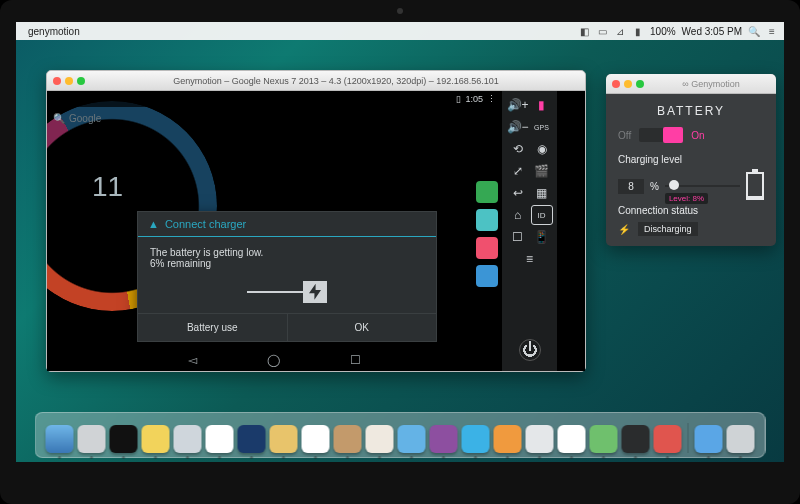 The image size is (800, 504). Describe the element at coordinates (518, 215) in the screenshot. I see `home-button: ⌂` at that location.